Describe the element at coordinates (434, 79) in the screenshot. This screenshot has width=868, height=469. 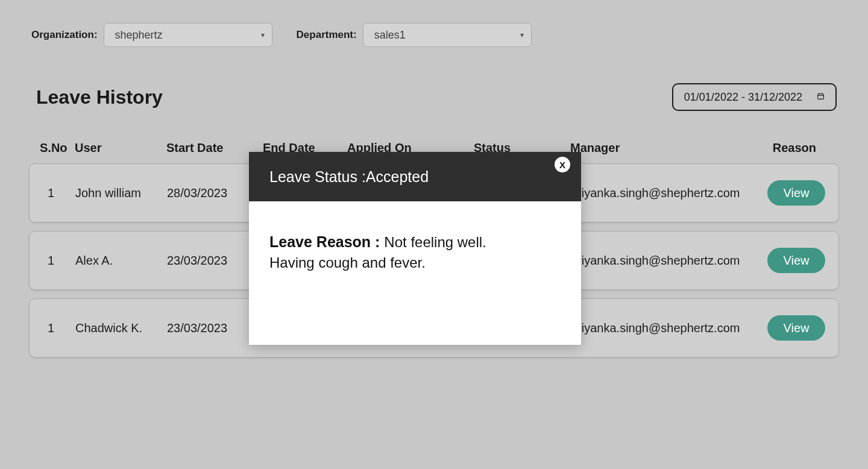
I see `title-row: Leave History 01/01/2022 - 31/12/2022` at that location.